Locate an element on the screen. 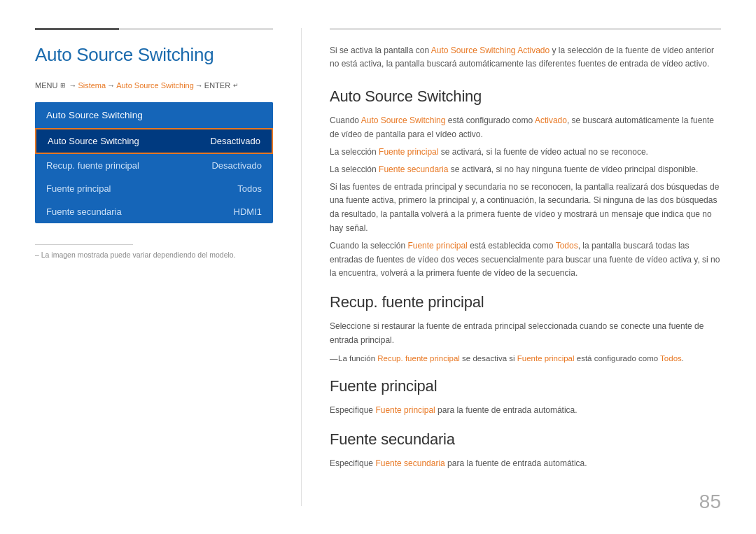 Image resolution: width=756 pixels, height=534 pixels. menu-item-recup: Recup. fuente principal Desactivado is located at coordinates (154, 165).